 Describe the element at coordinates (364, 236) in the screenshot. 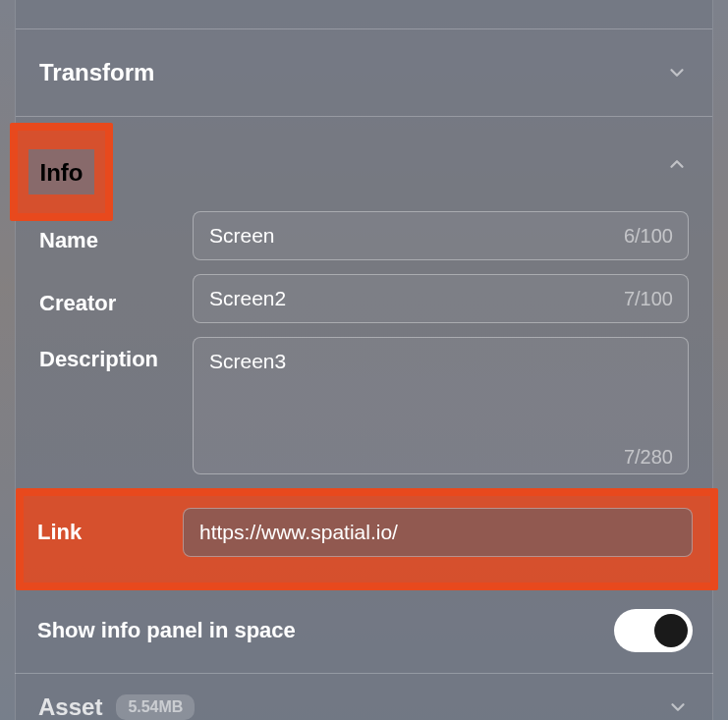

I see `field-row-name: Name 6/100` at that location.